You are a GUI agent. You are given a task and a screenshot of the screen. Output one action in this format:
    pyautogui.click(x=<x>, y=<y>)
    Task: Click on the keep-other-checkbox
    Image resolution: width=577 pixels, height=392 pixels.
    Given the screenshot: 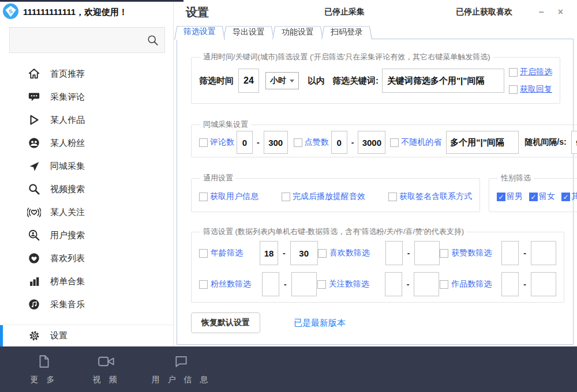 What is the action you would take?
    pyautogui.click(x=565, y=197)
    